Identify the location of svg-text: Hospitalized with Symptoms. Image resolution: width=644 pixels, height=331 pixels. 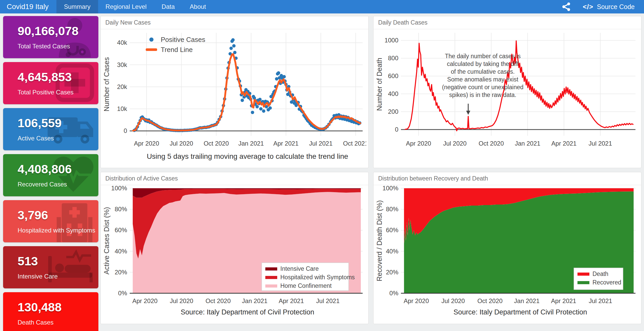
(318, 277).